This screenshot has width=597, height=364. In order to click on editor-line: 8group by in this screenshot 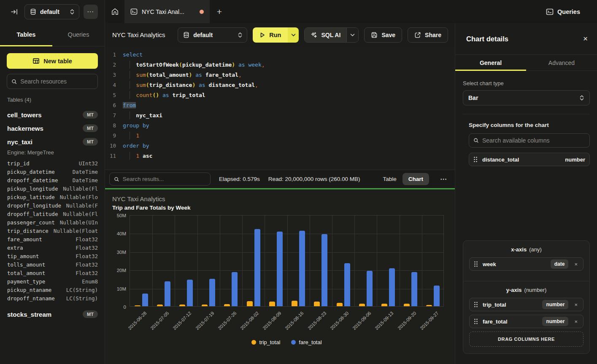, I will do `click(280, 125)`.